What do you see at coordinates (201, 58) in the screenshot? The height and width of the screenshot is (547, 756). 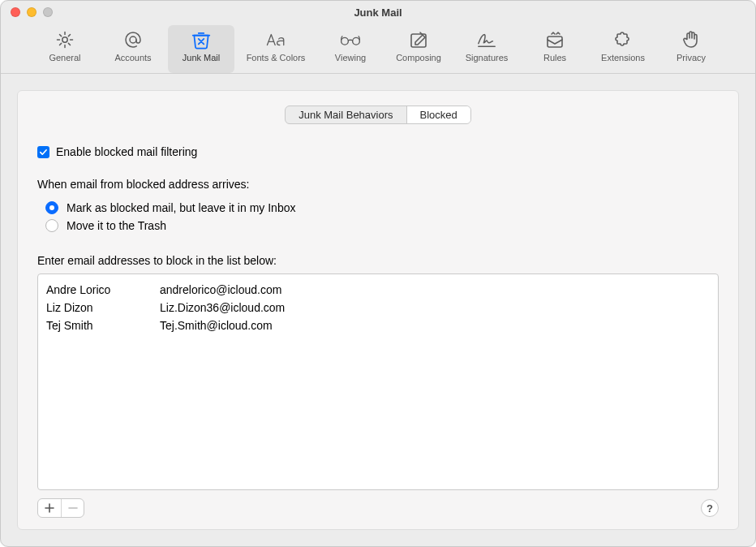 I see `tab-label: Junk Mail` at bounding box center [201, 58].